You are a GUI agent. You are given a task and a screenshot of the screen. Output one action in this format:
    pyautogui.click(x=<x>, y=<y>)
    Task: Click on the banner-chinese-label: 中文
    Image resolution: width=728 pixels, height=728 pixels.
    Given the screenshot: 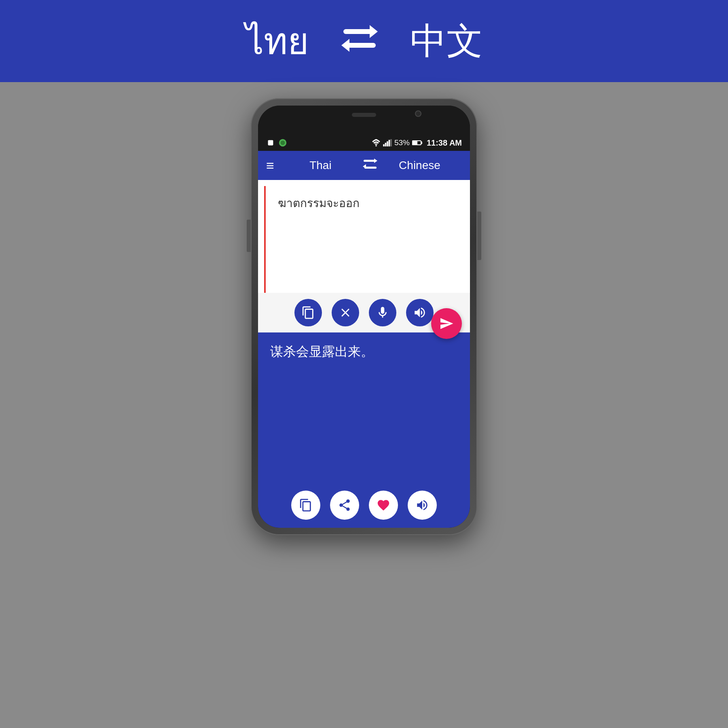 What is the action you would take?
    pyautogui.click(x=447, y=41)
    